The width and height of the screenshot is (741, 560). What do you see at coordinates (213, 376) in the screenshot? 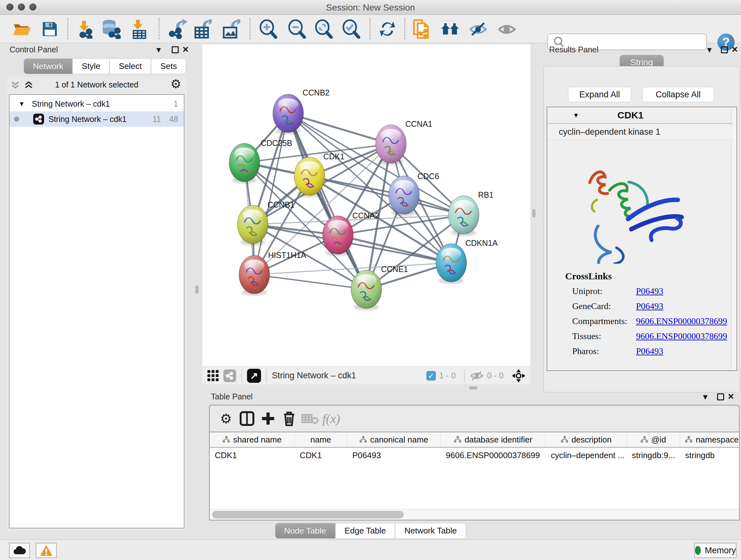
I see `grid-view-icon` at bounding box center [213, 376].